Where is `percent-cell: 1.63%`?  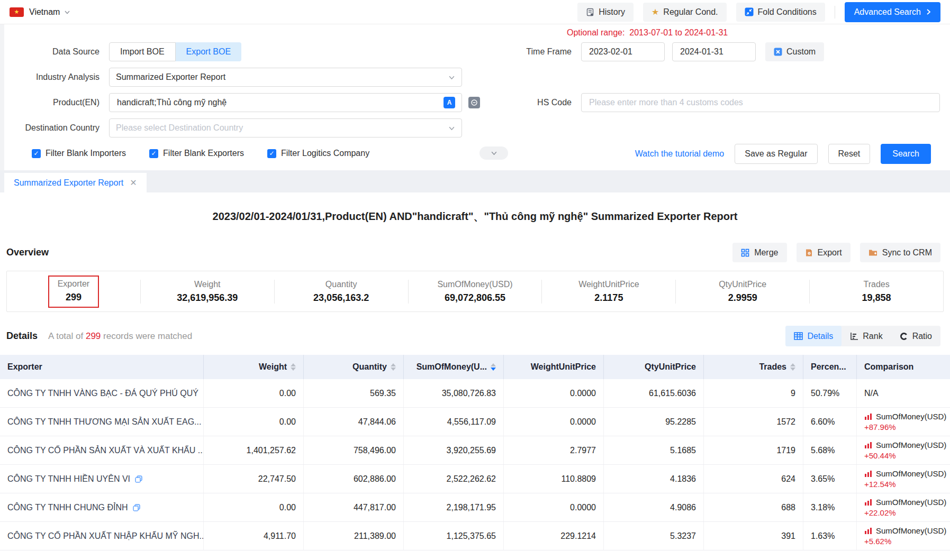 percent-cell: 1.63% is located at coordinates (830, 536).